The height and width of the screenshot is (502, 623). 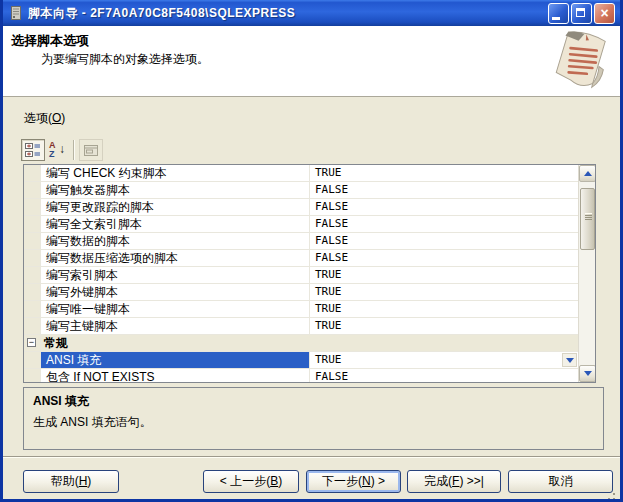 What do you see at coordinates (175, 224) in the screenshot?
I see `property-name: 编写全文索引脚本` at bounding box center [175, 224].